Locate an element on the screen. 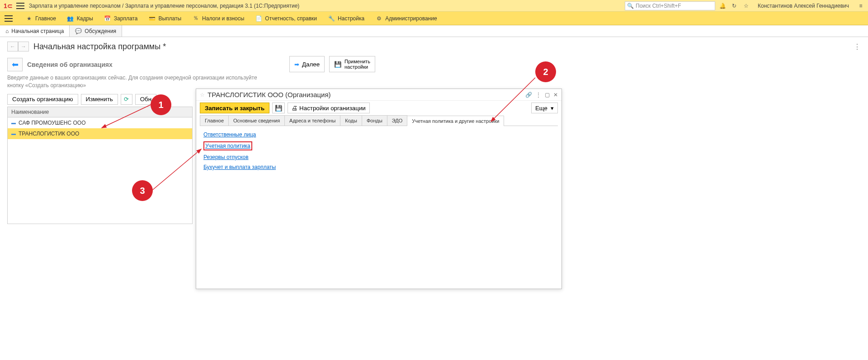 The width and height of the screenshot is (868, 360). current-user: Константинов Алексей Геннадиевич is located at coordinates (803, 6).